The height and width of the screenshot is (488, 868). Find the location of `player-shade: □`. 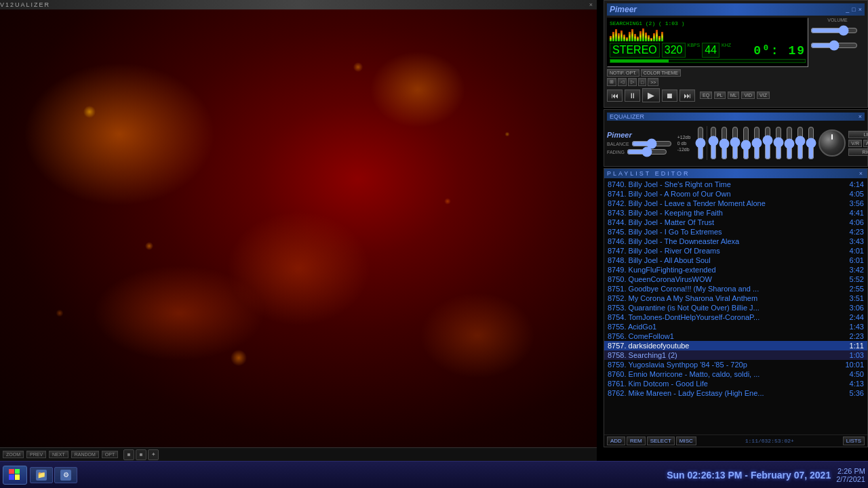

player-shade: □ is located at coordinates (853, 9).